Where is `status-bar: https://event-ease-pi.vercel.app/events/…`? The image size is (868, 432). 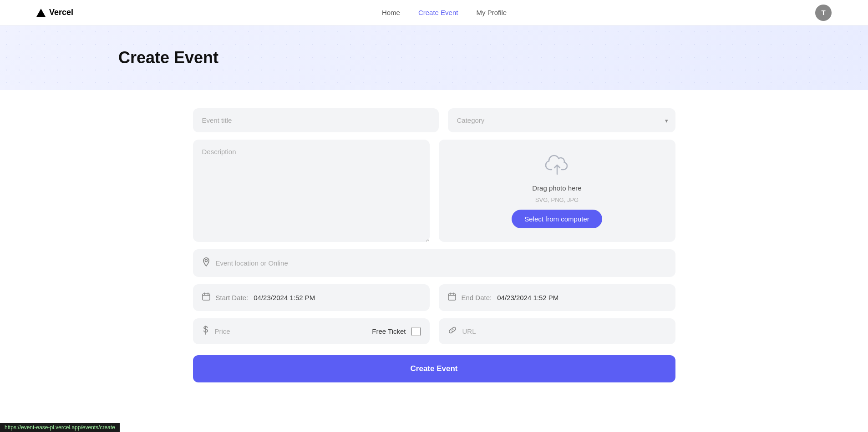 status-bar: https://event-ease-pi.vercel.app/events/… is located at coordinates (60, 427).